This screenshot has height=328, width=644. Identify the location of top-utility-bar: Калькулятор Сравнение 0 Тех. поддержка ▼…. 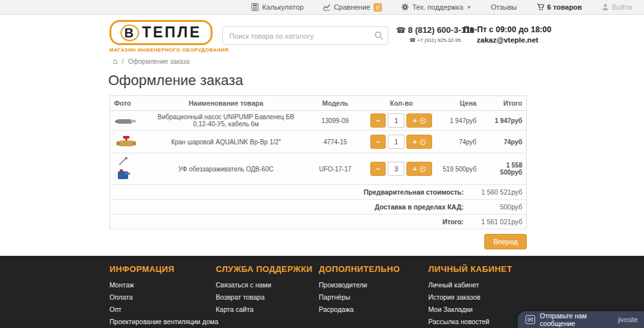
(322, 8).